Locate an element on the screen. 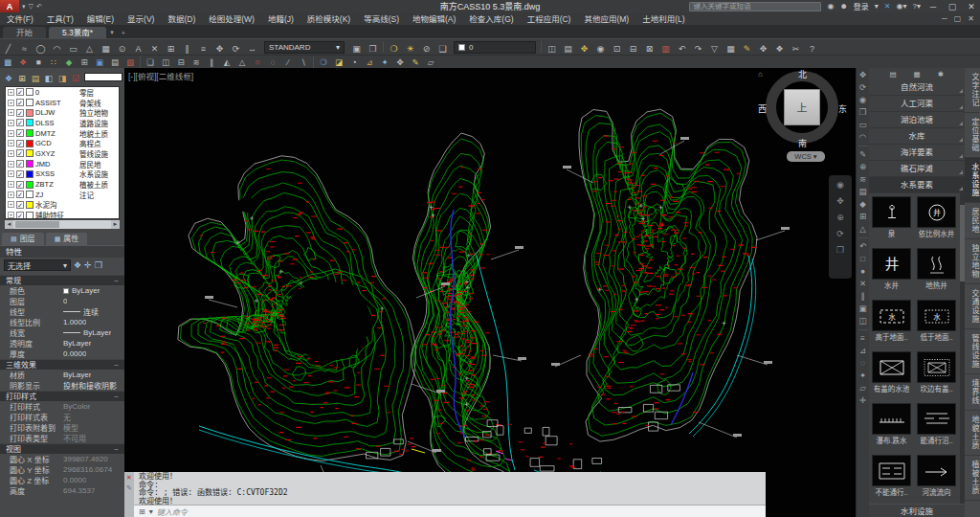 The image size is (980, 517). redraw-icon: ▥ is located at coordinates (666, 49).